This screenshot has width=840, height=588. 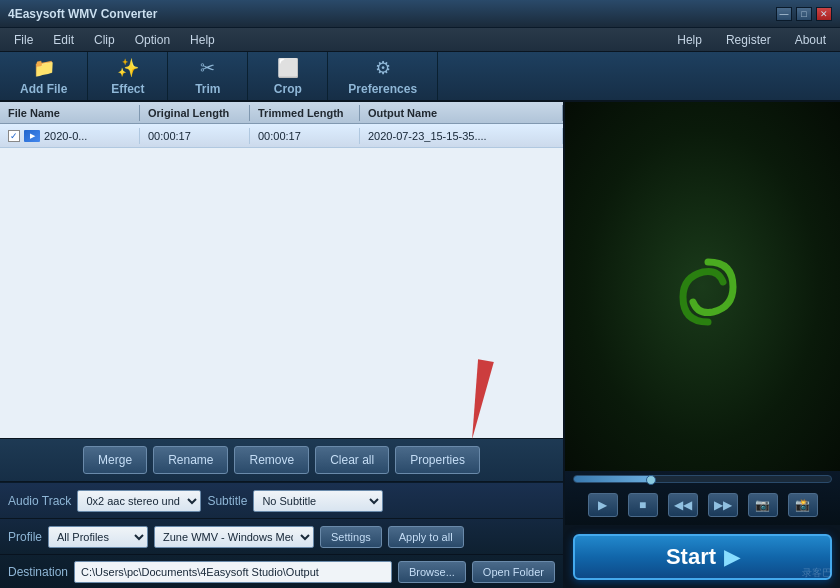 I want to click on profile-select: All Profiles, so click(x=98, y=537).